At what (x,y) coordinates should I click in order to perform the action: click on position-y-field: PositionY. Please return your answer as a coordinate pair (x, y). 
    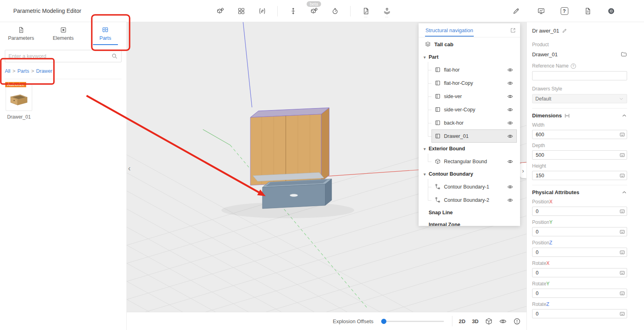
    Looking at the image, I should click on (580, 228).